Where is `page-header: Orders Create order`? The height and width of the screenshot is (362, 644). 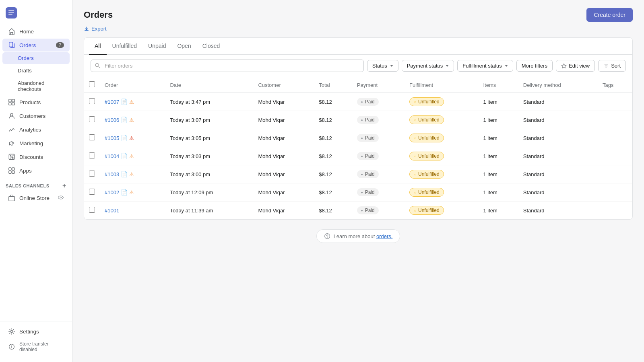 page-header: Orders Create order is located at coordinates (358, 15).